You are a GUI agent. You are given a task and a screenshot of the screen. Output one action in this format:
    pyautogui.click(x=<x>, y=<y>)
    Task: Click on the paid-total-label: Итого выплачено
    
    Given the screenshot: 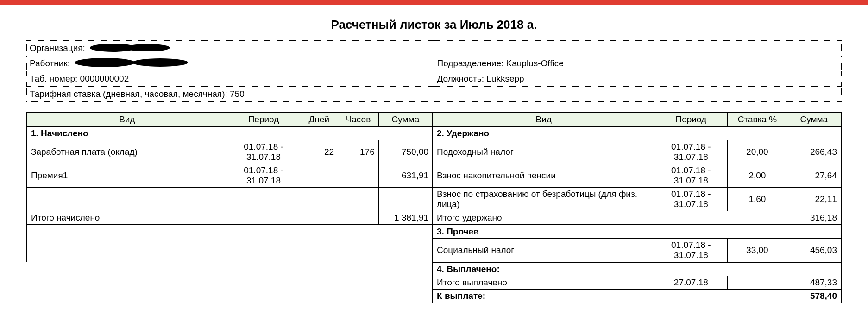 What is the action you would take?
    pyautogui.click(x=544, y=283)
    